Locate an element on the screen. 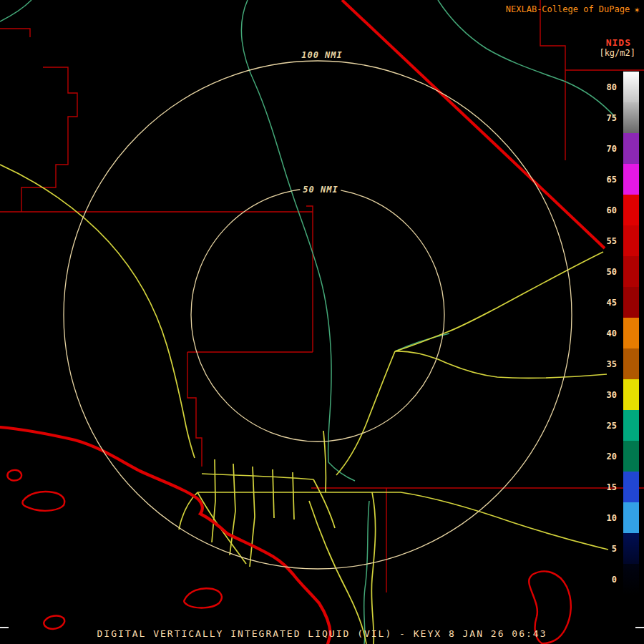 The image size is (644, 644). source-credit: NEXLAB-College of DuPage is located at coordinates (568, 9).